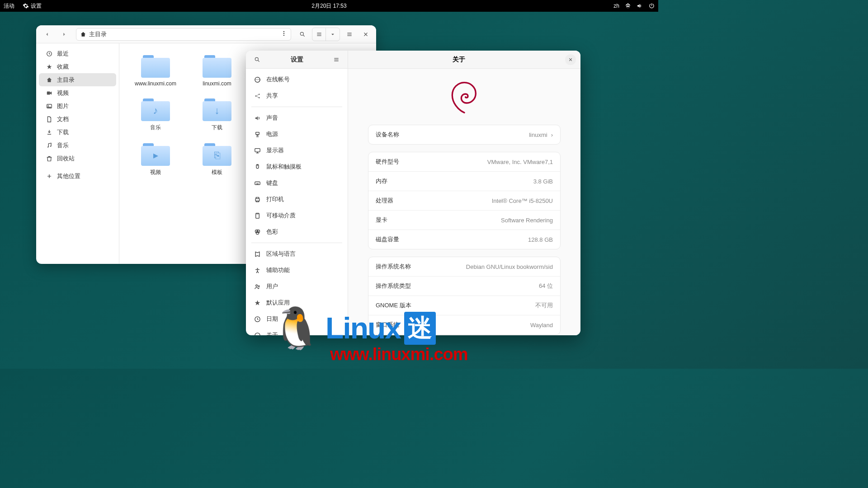 This screenshot has height=488, width=868. I want to click on search-button, so click(302, 34).